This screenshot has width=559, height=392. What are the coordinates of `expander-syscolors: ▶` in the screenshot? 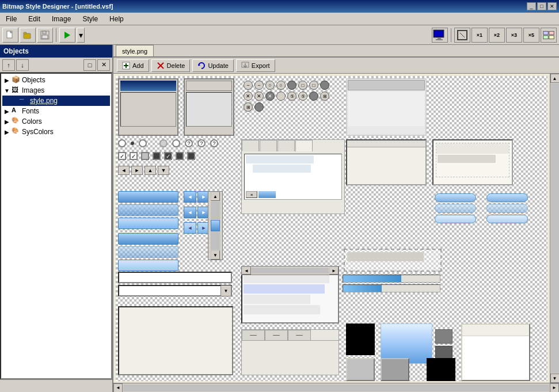 It's located at (7, 132).